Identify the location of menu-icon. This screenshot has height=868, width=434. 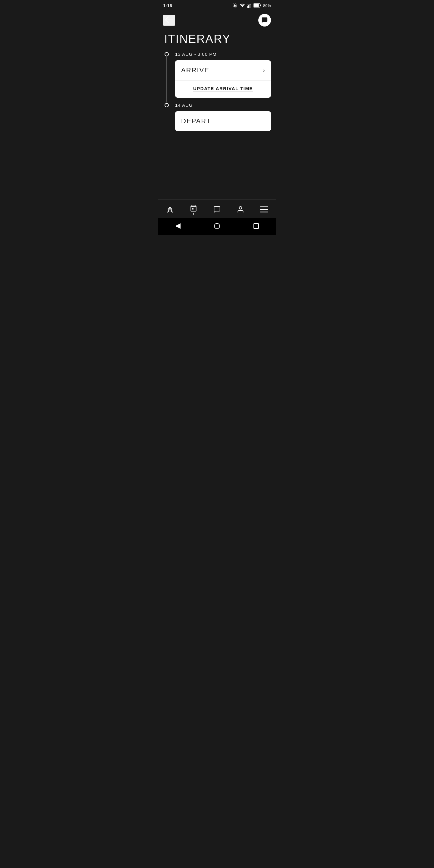
(264, 210).